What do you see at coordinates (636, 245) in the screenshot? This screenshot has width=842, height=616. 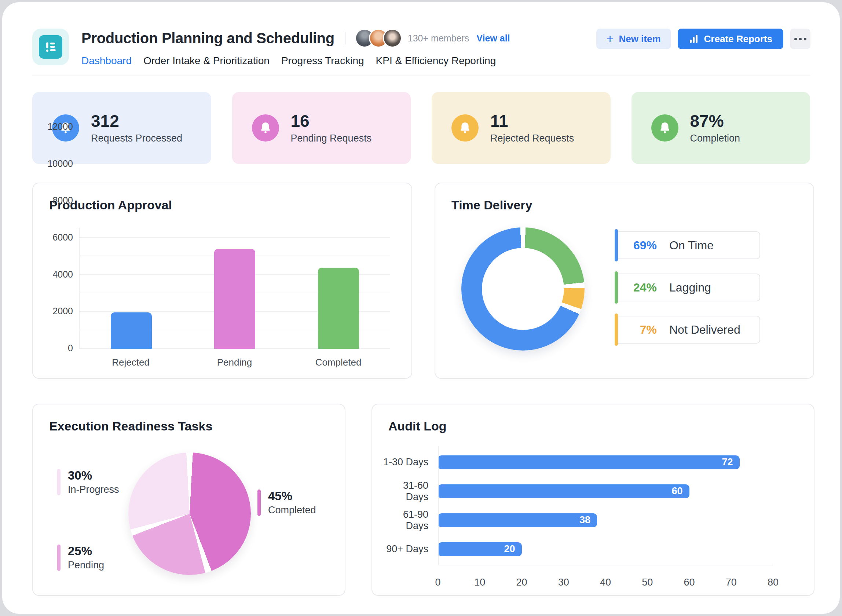 I see `legend-percent: 69%` at bounding box center [636, 245].